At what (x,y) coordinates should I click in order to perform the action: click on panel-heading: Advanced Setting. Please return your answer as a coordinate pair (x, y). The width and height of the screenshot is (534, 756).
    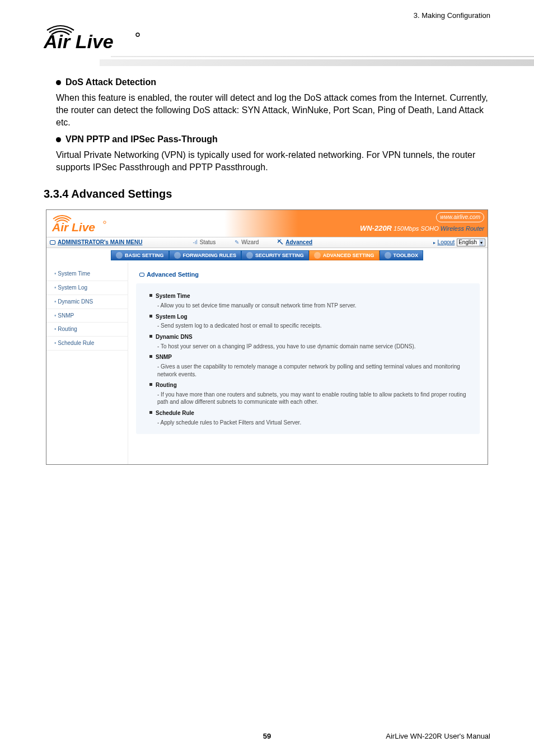
    Looking at the image, I should click on (308, 274).